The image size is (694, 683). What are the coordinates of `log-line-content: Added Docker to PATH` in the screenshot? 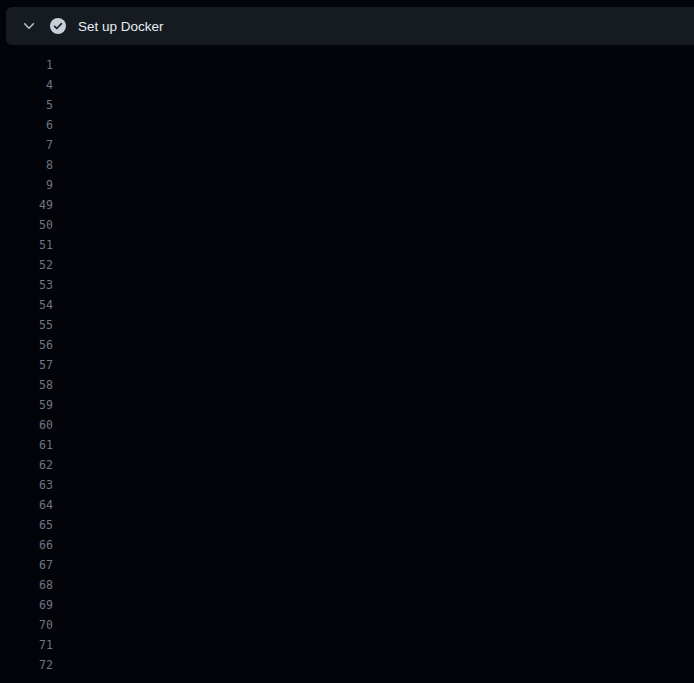 It's located at (379, 165).